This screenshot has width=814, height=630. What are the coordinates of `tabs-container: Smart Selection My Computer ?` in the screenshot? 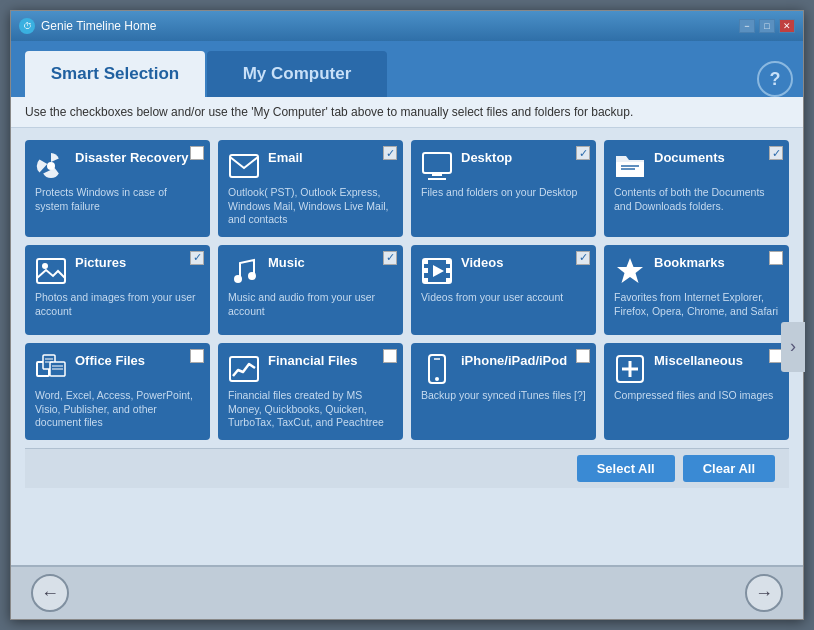 It's located at (407, 69).